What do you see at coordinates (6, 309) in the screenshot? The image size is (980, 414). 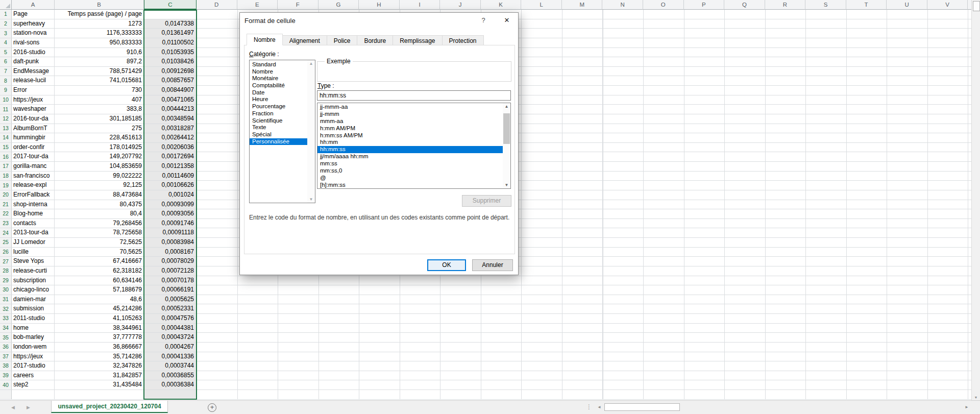 I see `row-header: 32` at bounding box center [6, 309].